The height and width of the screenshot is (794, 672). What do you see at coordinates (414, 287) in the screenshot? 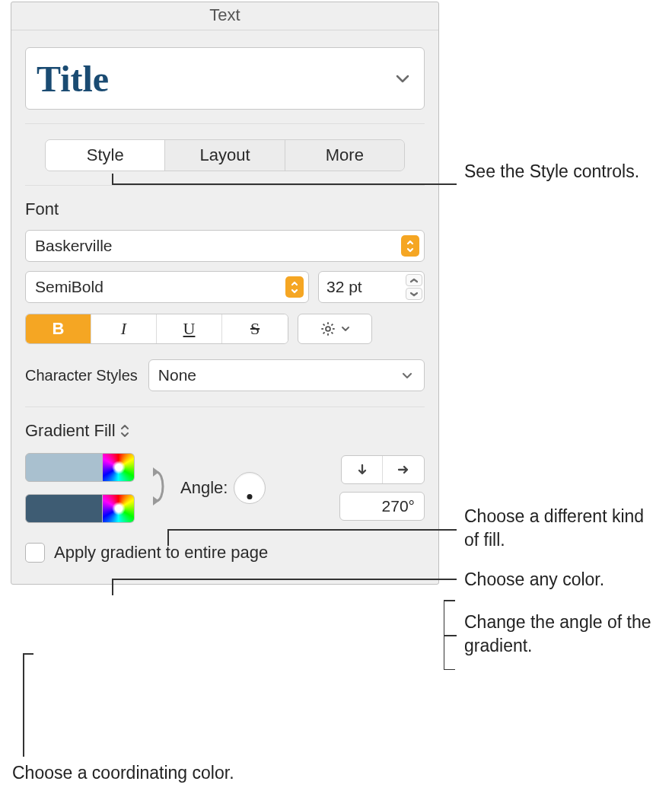
I see `font-size-stepper` at bounding box center [414, 287].